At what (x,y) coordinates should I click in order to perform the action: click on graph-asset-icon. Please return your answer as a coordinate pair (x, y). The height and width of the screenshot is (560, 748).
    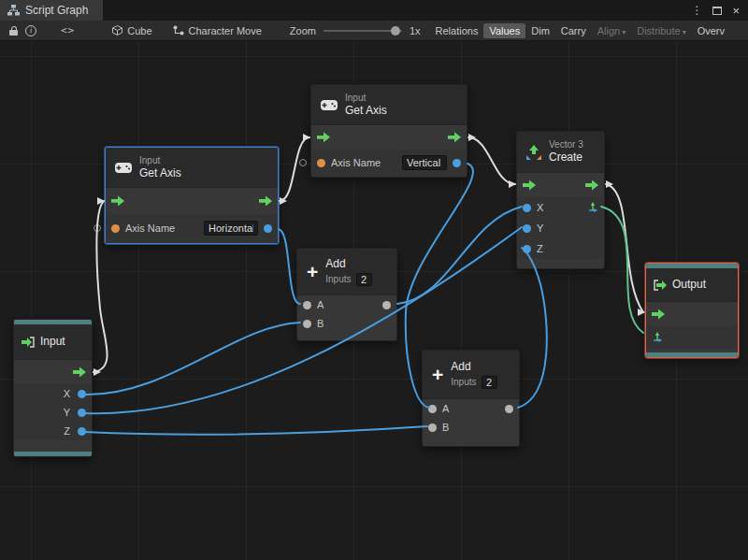
    Looking at the image, I should click on (179, 30).